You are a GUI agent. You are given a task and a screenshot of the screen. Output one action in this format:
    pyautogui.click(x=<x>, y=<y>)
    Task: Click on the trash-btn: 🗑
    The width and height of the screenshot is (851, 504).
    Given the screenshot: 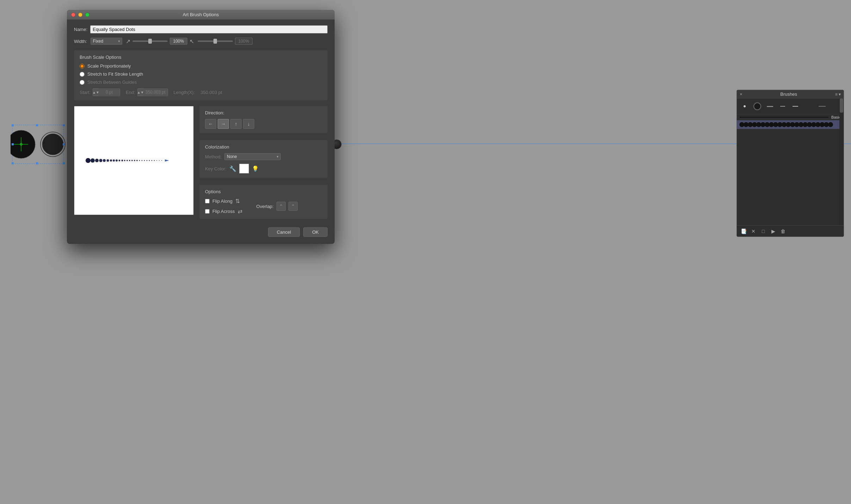 What is the action you would take?
    pyautogui.click(x=783, y=231)
    